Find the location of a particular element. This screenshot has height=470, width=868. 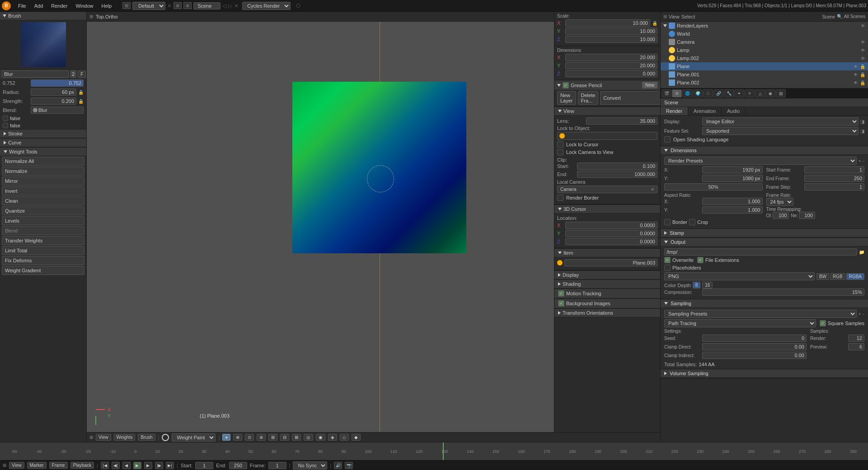

item-name-value: Plane.003 is located at coordinates (611, 263).